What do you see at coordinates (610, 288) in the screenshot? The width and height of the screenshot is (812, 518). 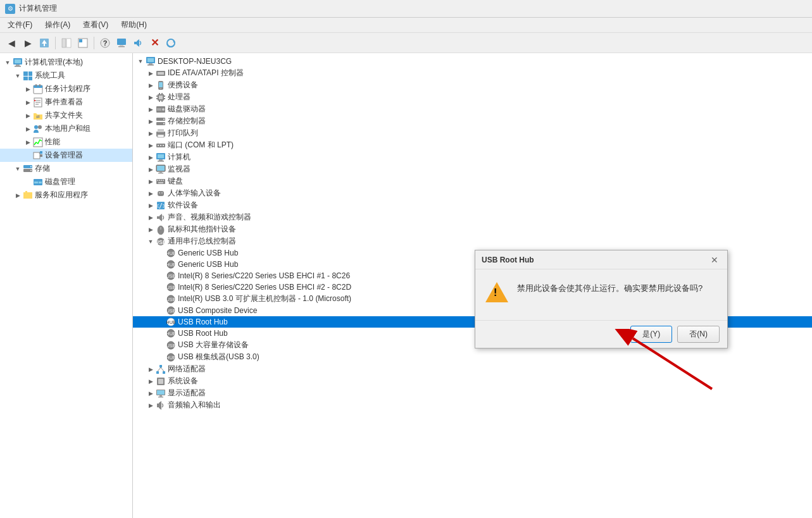 I see `dialog-message: 禁用此设备会使其停止运行。确实要禁用此设备吗?` at bounding box center [610, 288].